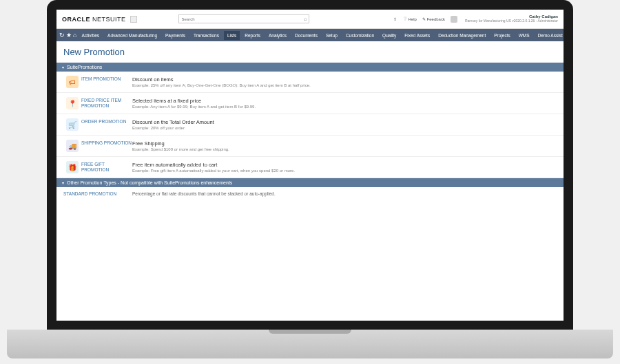  Describe the element at coordinates (107, 79) in the screenshot. I see `promo-link: ITEM PROMOTION` at that location.